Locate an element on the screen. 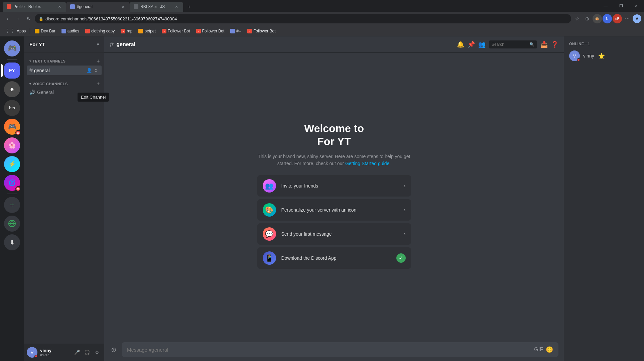 This screenshot has width=644, height=361. action-invite-friends: 👥 Invite your friends › is located at coordinates (334, 186).